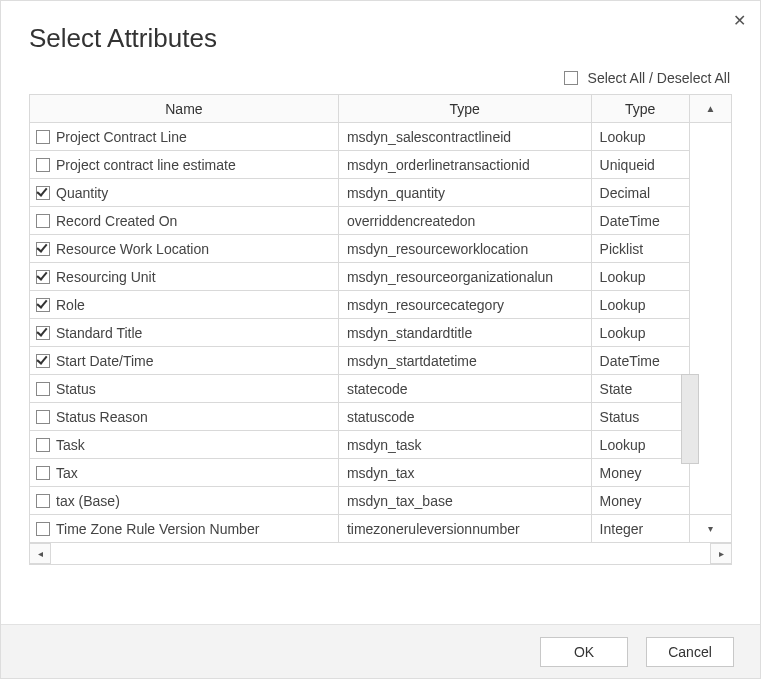 This screenshot has height=679, width=761. What do you see at coordinates (381, 333) in the screenshot?
I see `table-row: Standard Titlemsdyn_standardtitleLookup` at bounding box center [381, 333].